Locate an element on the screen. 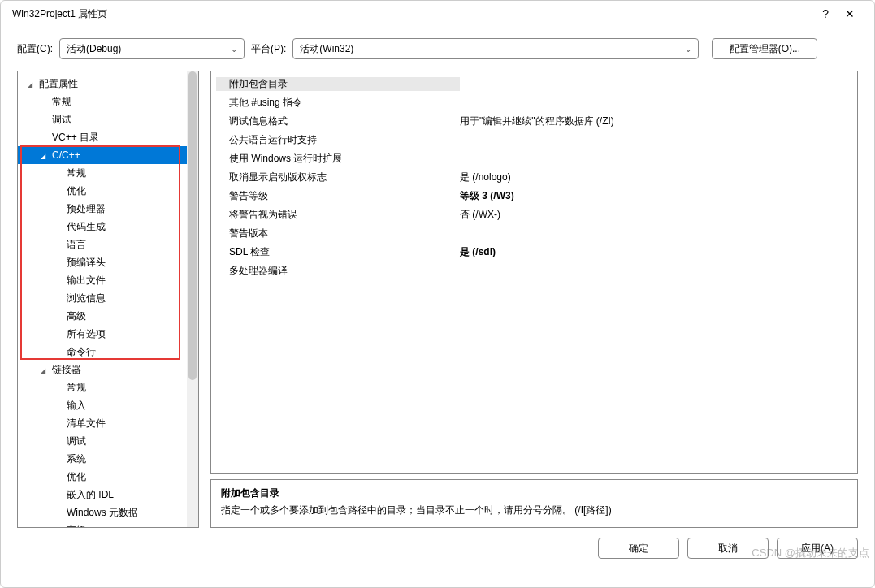 Image resolution: width=875 pixels, height=588 pixels. prop-value: 否 (/WX-) is located at coordinates (656, 214).